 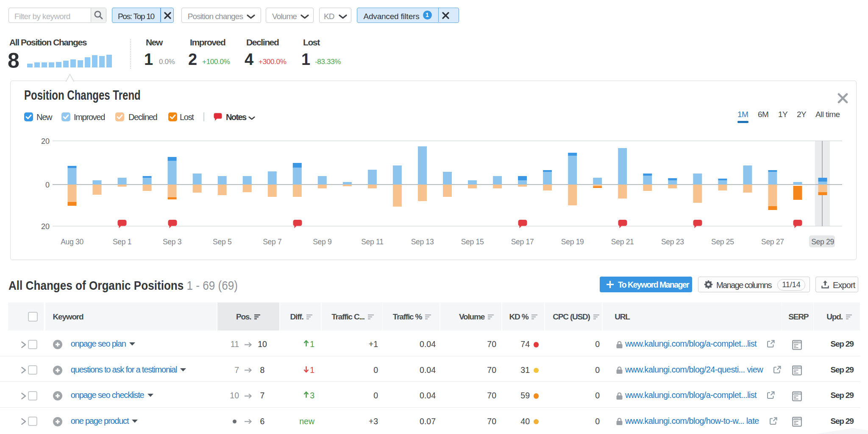 I want to click on svg-text: Sep 25, so click(x=723, y=242).